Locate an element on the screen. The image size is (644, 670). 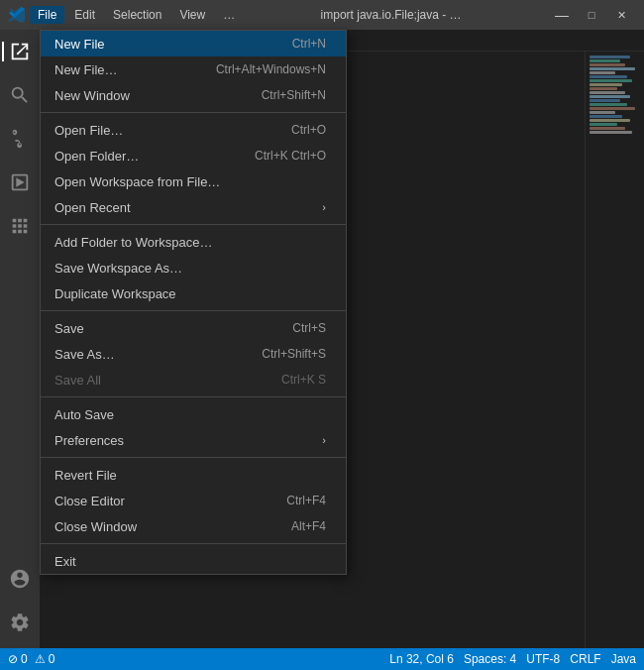
menu-item-label: New File is located at coordinates (79, 44).